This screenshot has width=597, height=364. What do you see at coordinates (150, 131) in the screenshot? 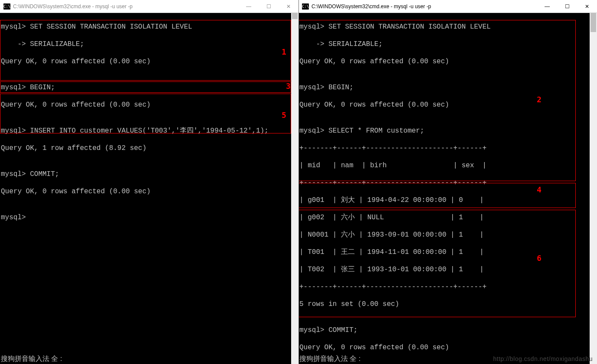
I see `term-line: mysql> INSERT INTO customer VALUES('T003…` at bounding box center [150, 131].